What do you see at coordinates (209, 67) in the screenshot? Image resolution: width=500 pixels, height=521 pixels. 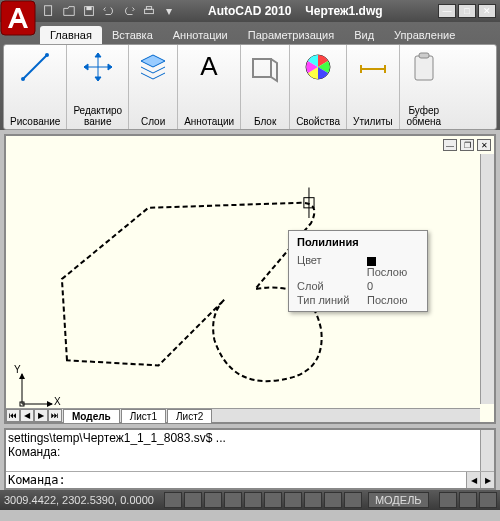 I see `text-icon: A` at bounding box center [209, 67].